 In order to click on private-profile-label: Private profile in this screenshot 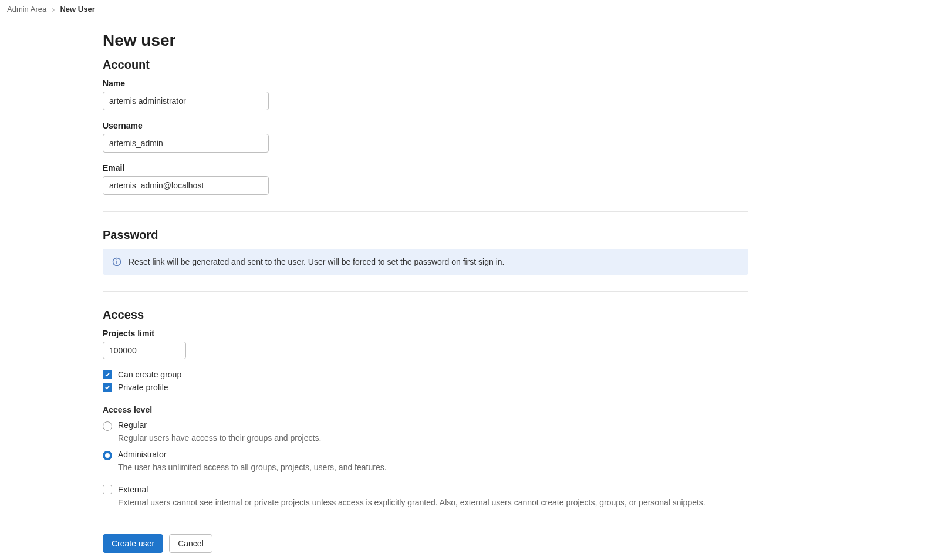, I will do `click(143, 387)`.